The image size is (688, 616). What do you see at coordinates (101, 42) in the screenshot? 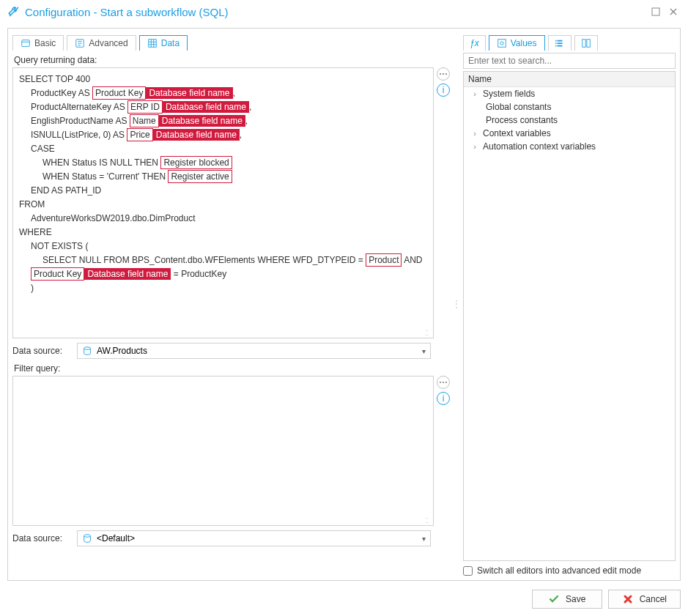
I see `tab-advanced: Advanced` at bounding box center [101, 42].